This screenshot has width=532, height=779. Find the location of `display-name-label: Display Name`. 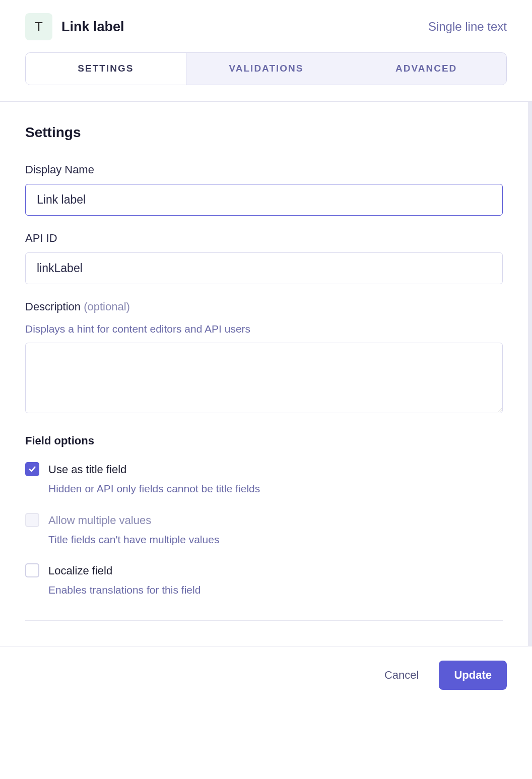

display-name-label: Display Name is located at coordinates (264, 169).